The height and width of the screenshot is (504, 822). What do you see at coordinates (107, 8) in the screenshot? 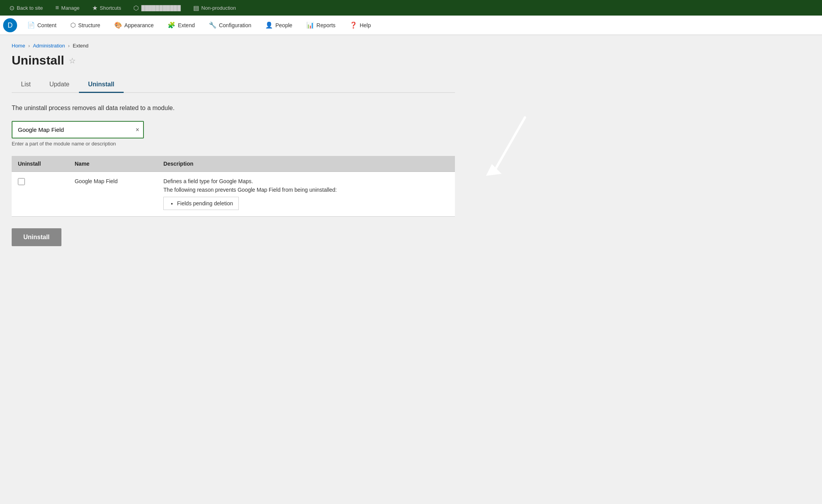
I see `shortcuts-button: ★ Shortcuts` at bounding box center [107, 8].